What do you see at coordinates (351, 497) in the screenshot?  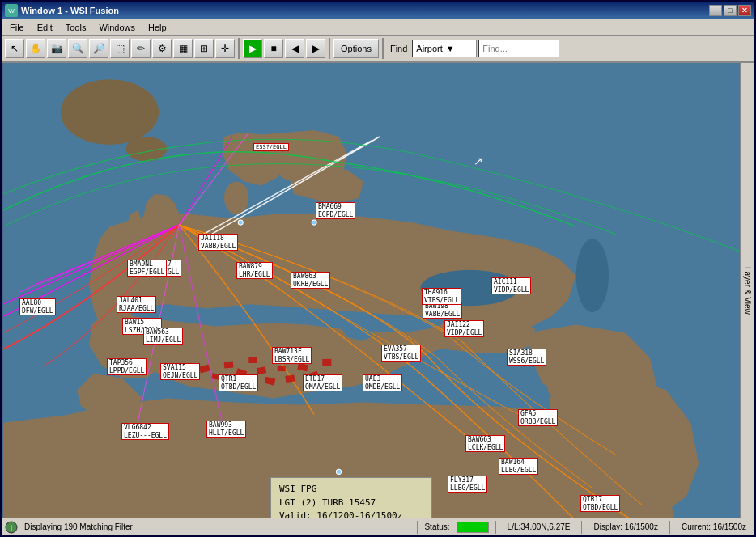 I see `info-box: WSI FPG LGT (2) TURB 15457 Valid: 16/120…` at bounding box center [351, 497].